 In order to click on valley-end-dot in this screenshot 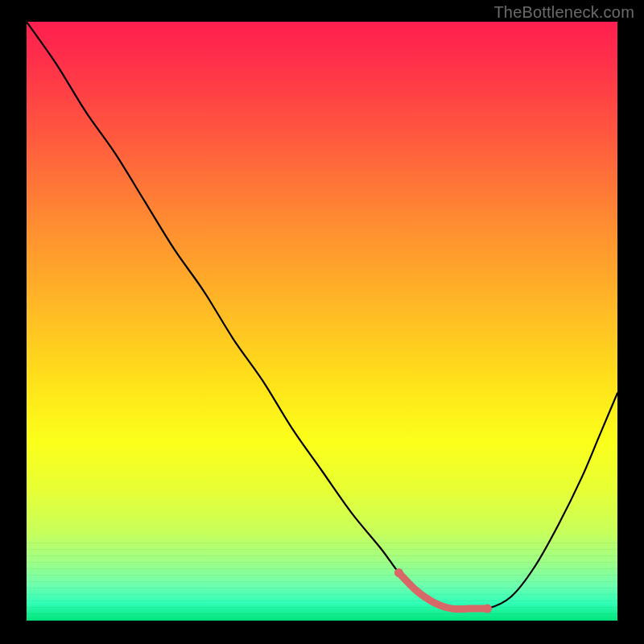, I will do `click(488, 609)`.